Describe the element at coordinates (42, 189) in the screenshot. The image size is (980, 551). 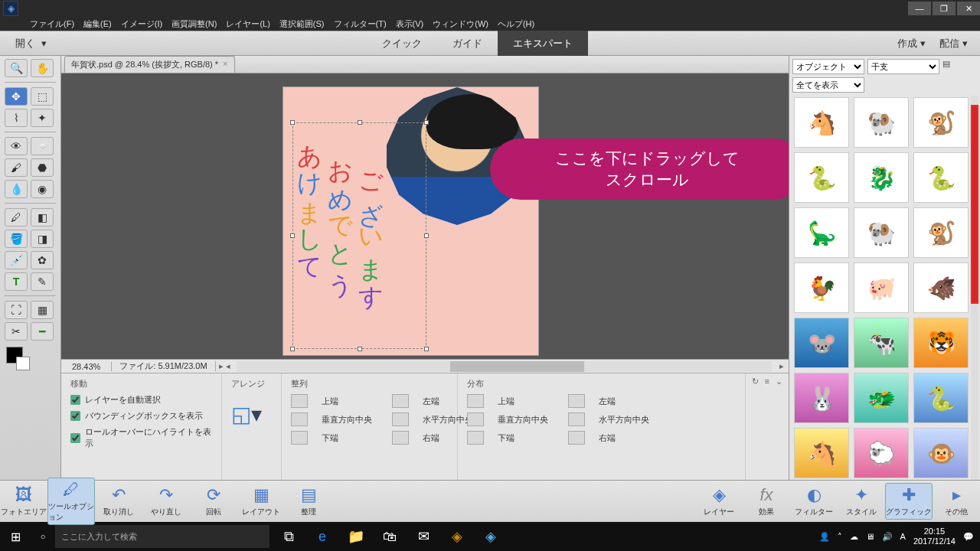
I see `sponge-tool: ◉` at that location.